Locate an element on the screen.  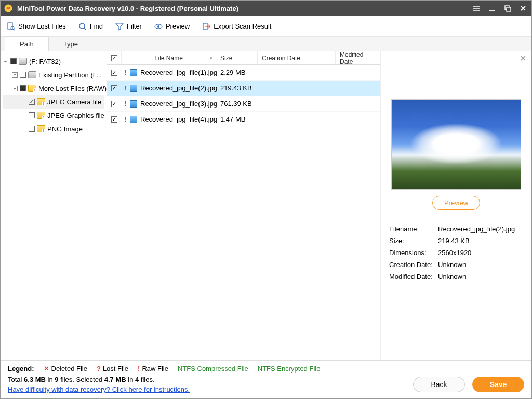
file-list-header: File Name▾ Size Creation Date Modified D… is located at coordinates (244, 58).